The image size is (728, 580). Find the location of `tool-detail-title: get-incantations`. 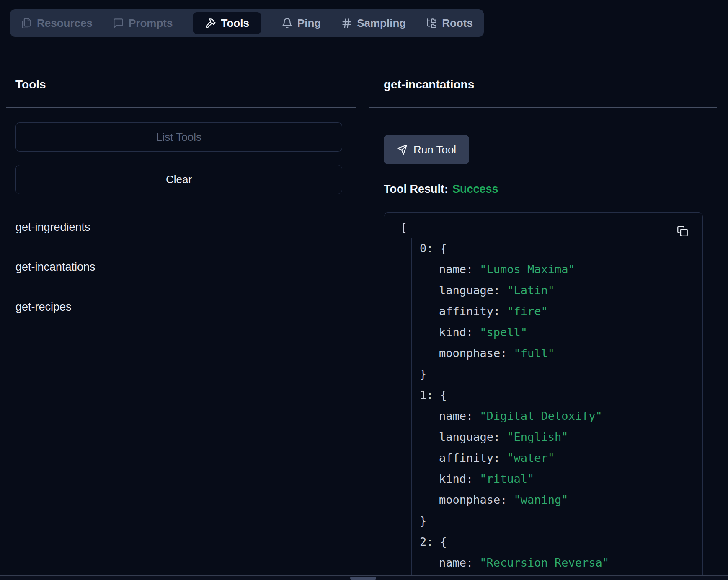

tool-detail-title: get-incantations is located at coordinates (543, 85).